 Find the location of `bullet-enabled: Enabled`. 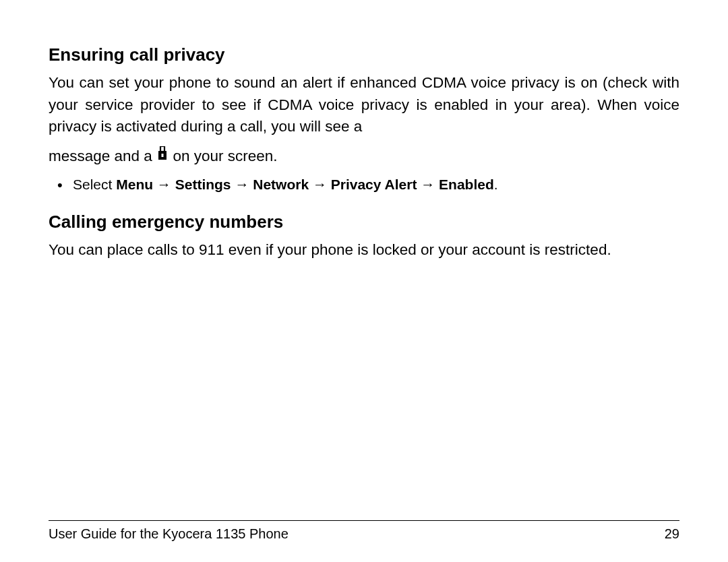

bullet-enabled: Enabled is located at coordinates (466, 185).